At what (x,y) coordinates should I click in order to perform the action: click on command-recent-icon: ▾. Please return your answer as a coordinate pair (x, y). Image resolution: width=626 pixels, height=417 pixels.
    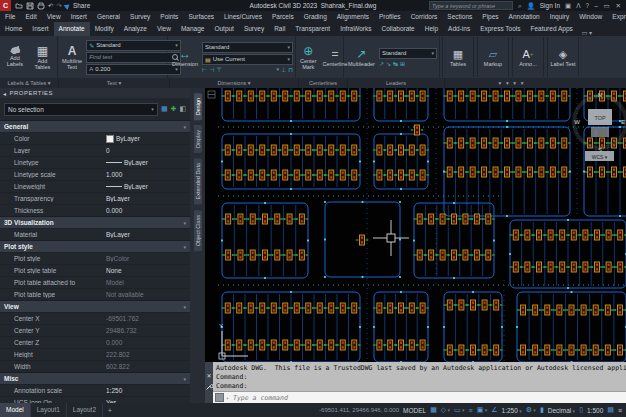
    Looking at the image, I should click on (228, 398).